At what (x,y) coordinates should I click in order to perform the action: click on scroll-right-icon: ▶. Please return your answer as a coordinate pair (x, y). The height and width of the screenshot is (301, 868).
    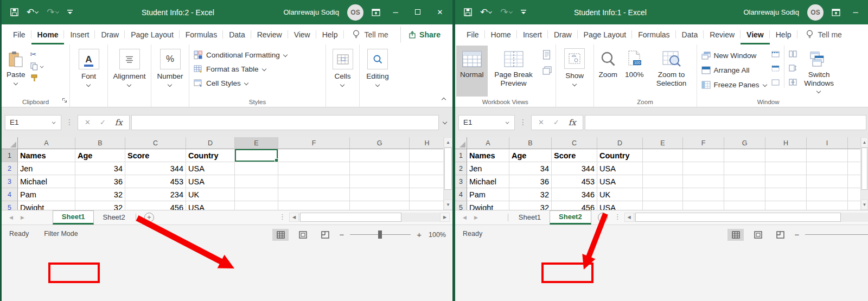
    Looking at the image, I should click on (445, 217).